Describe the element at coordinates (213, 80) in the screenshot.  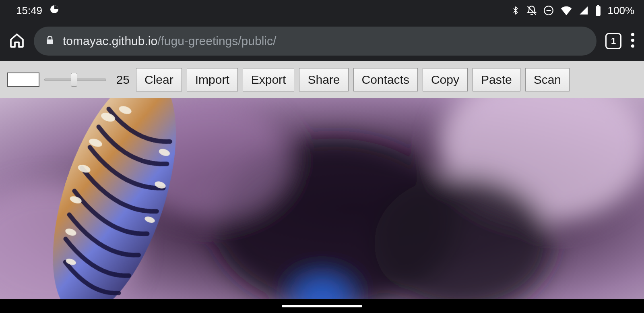
I see `import-button: Import` at that location.